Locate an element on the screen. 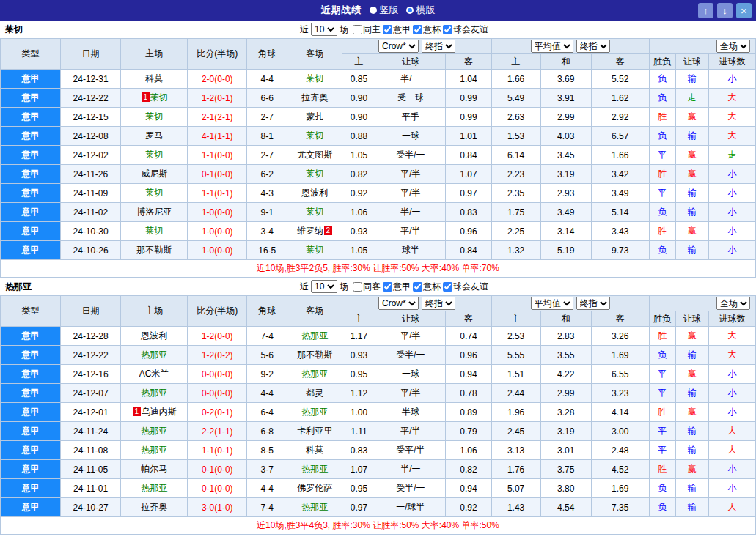 The height and width of the screenshot is (537, 756). home-team-link: 拉齐奥 is located at coordinates (154, 507).